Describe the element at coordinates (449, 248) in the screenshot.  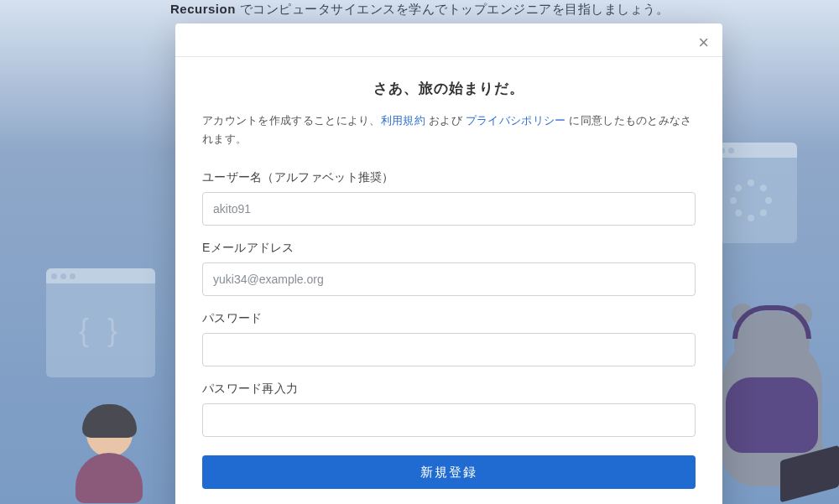
I see `email-label: Eメールアドレス` at that location.